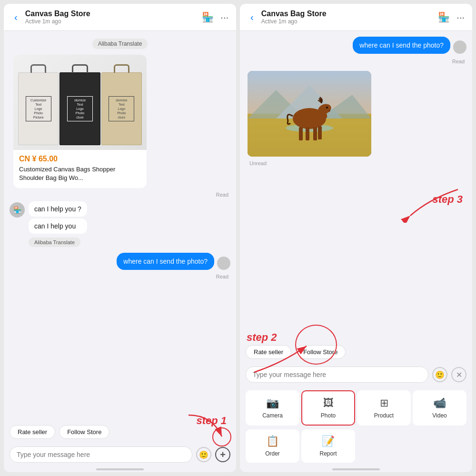  Describe the element at coordinates (447, 199) in the screenshot. I see `right-step3-label: step 3` at that location.